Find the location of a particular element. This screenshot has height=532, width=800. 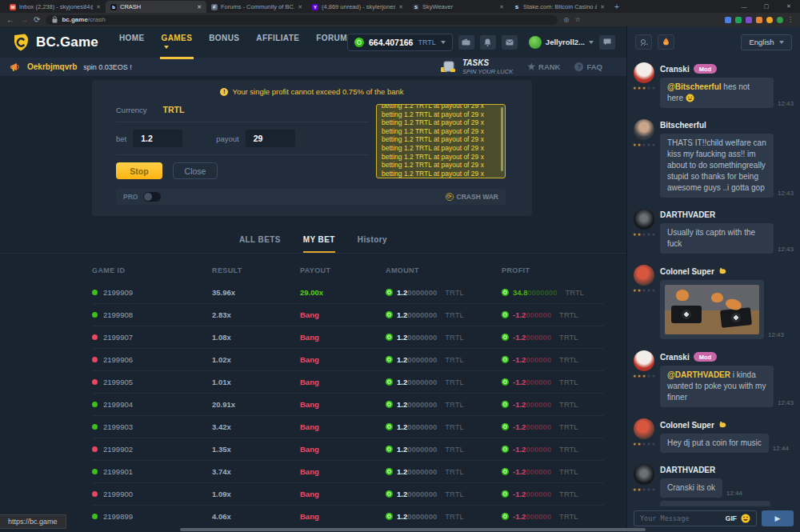

reload-icon: ⟳ is located at coordinates (37, 20).